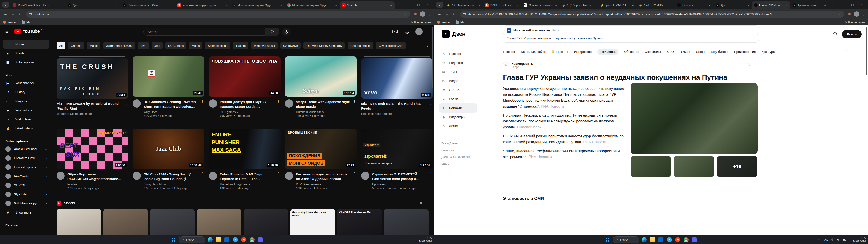  I want to click on start-button, so click(608, 240).